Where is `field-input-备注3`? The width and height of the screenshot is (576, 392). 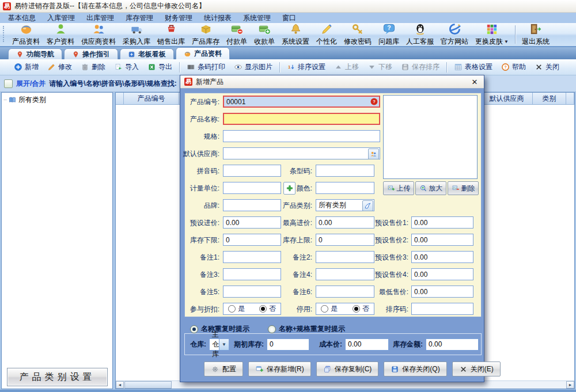
field-input-备注3 is located at coordinates (252, 274).